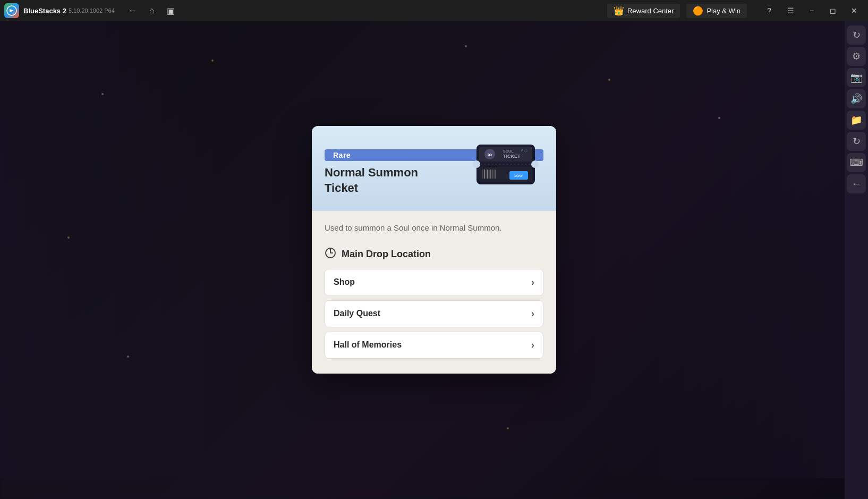 Image resolution: width=868 pixels, height=499 pixels. I want to click on app-version: 5.10.20.1002 P64, so click(91, 11).